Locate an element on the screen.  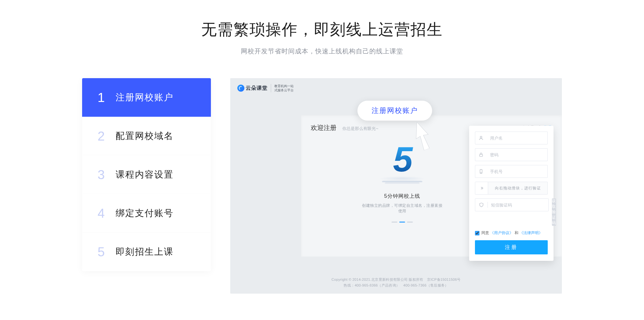
slider-handle-icon is located at coordinates (482, 188).